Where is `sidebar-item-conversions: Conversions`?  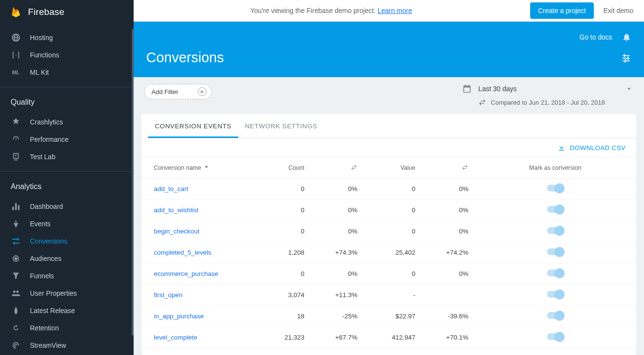
sidebar-item-conversions: Conversions is located at coordinates (67, 241).